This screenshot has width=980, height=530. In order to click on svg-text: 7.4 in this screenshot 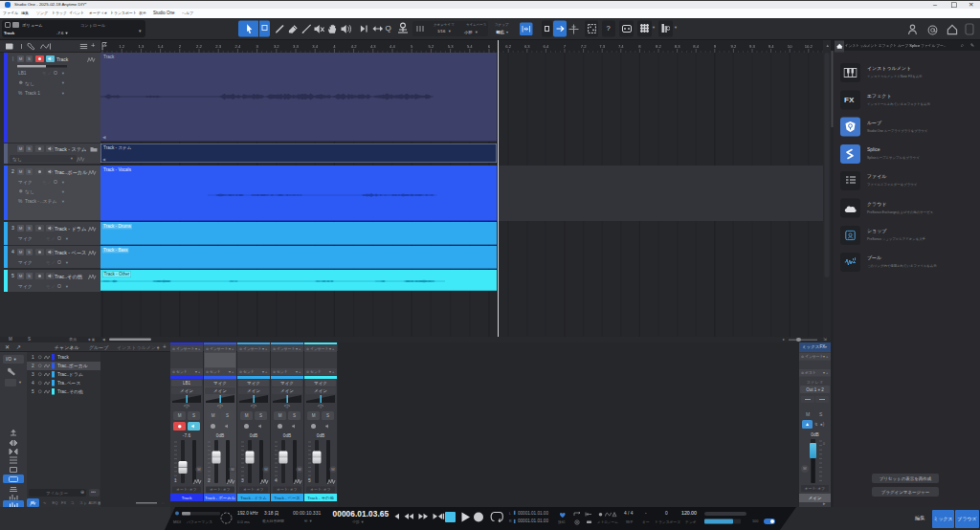, I will do `click(621, 46)`.